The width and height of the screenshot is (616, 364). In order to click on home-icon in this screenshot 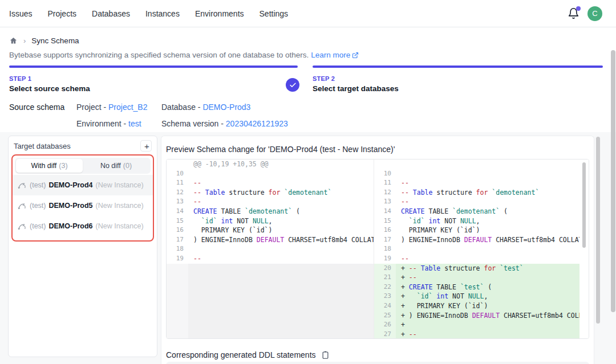, I will do `click(14, 41)`.